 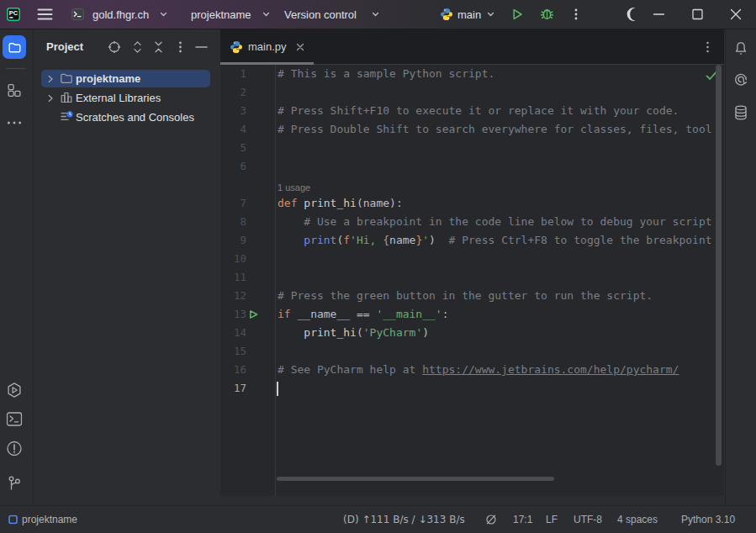 I want to click on database-icon, so click(x=741, y=113).